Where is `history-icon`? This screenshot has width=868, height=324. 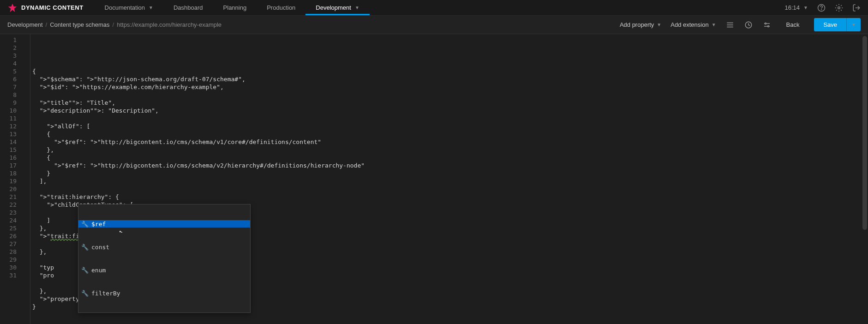
history-icon is located at coordinates (748, 25).